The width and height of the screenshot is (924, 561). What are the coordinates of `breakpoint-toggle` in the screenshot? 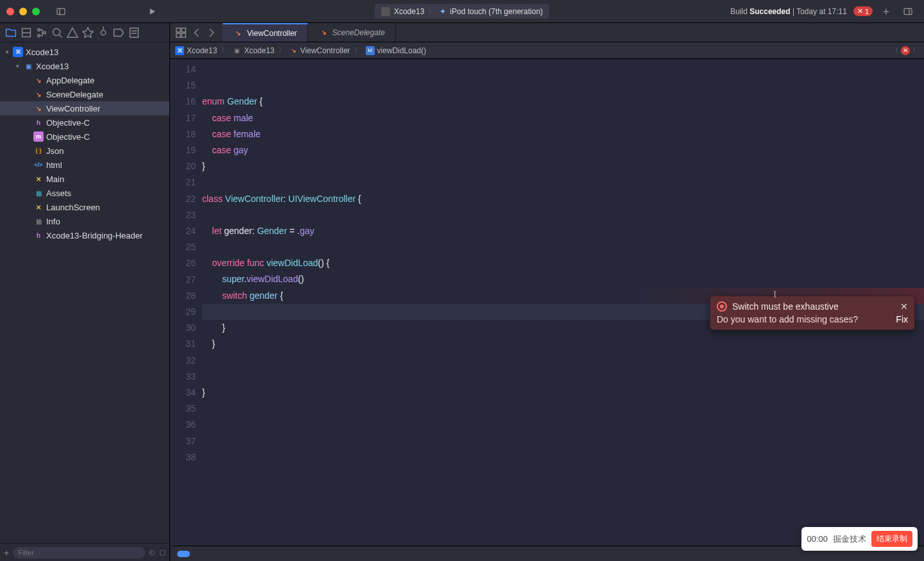 It's located at (184, 554).